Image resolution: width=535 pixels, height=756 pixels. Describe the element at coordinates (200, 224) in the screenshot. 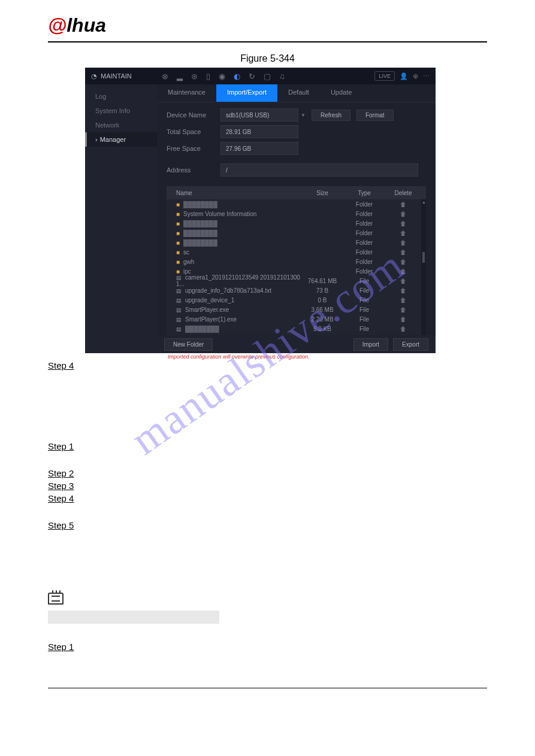

I see `file-name: ████████` at that location.